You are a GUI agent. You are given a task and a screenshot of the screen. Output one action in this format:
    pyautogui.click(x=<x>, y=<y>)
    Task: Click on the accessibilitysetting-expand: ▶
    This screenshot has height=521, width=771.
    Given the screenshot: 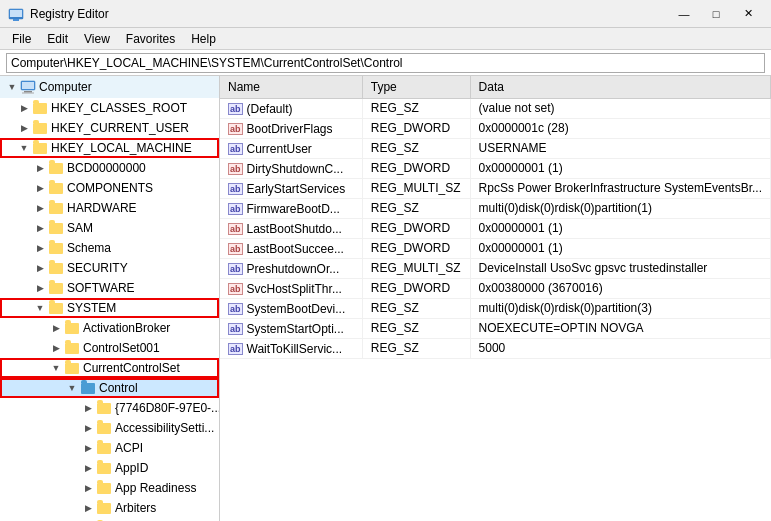 What is the action you would take?
    pyautogui.click(x=88, y=428)
    